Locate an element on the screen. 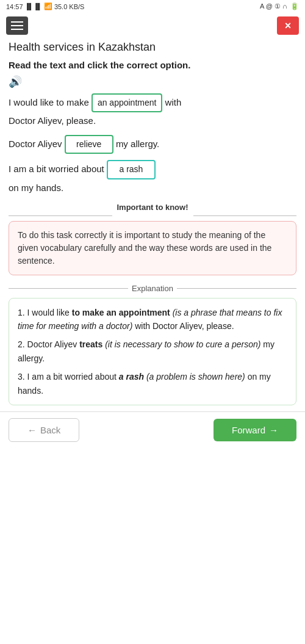  notification-icons: A @ ① ∩ is located at coordinates (273, 6).